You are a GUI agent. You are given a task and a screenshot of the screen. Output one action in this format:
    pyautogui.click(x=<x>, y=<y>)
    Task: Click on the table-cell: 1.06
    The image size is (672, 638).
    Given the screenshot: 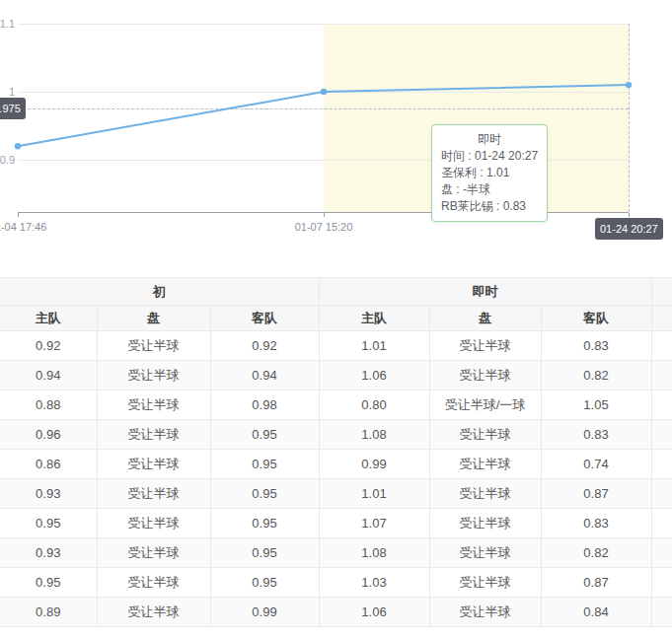 What is the action you would take?
    pyautogui.click(x=374, y=612)
    